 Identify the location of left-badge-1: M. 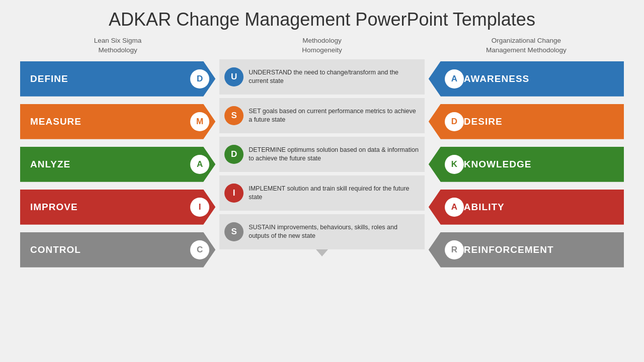
(200, 122).